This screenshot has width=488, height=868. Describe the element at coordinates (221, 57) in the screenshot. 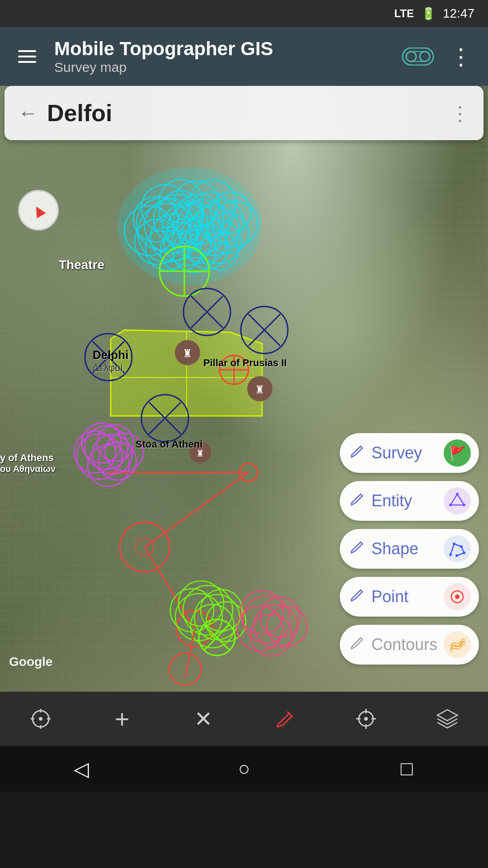

I see `app-title-group: Mobile Topographer GIS Survey map` at that location.